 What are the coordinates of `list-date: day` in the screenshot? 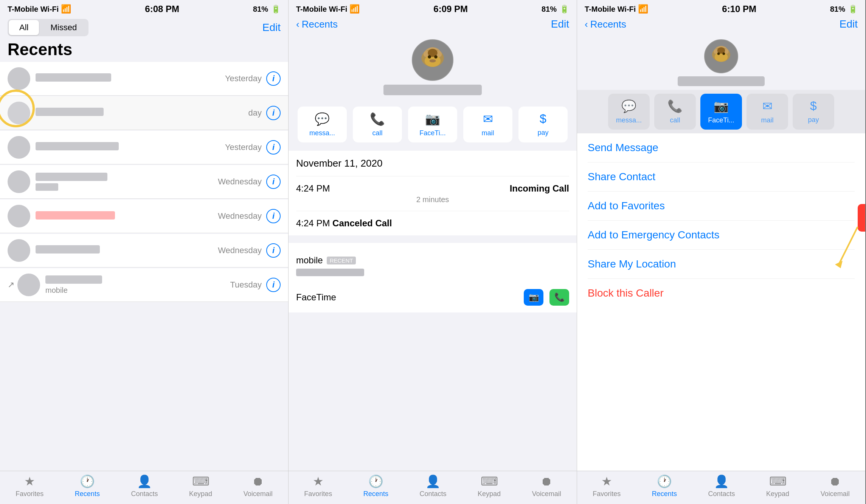 It's located at (255, 113).